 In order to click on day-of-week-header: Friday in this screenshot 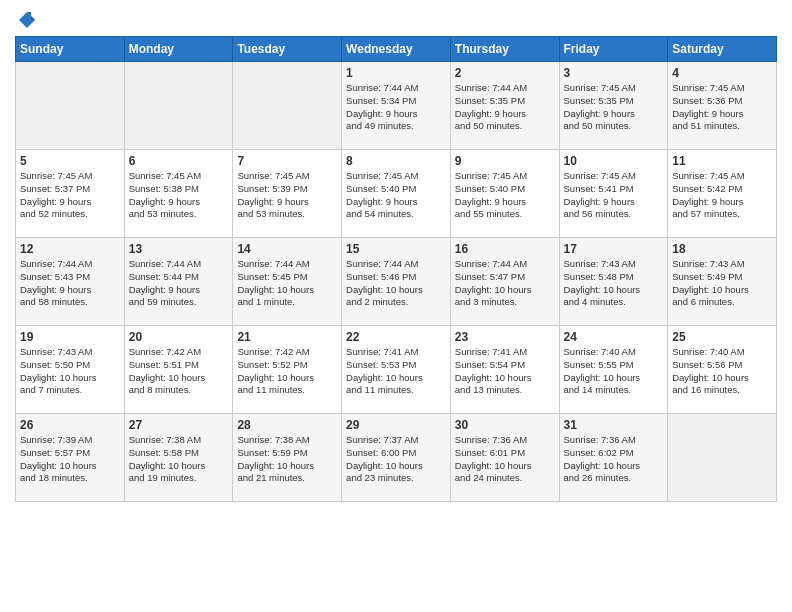, I will do `click(614, 50)`.